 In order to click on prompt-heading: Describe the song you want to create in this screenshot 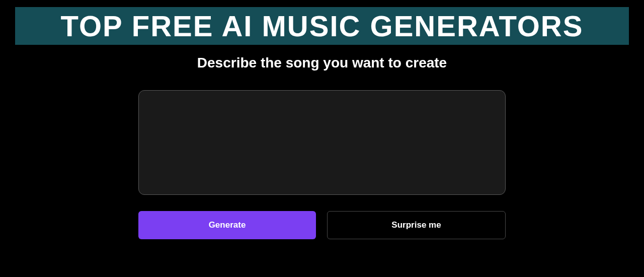, I will do `click(322, 63)`.